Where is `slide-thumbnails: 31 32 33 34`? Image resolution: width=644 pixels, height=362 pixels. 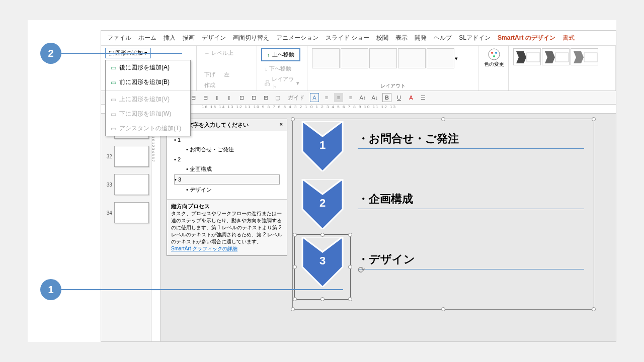 slide-thumbnails: 31 32 33 34 is located at coordinates (126, 228).